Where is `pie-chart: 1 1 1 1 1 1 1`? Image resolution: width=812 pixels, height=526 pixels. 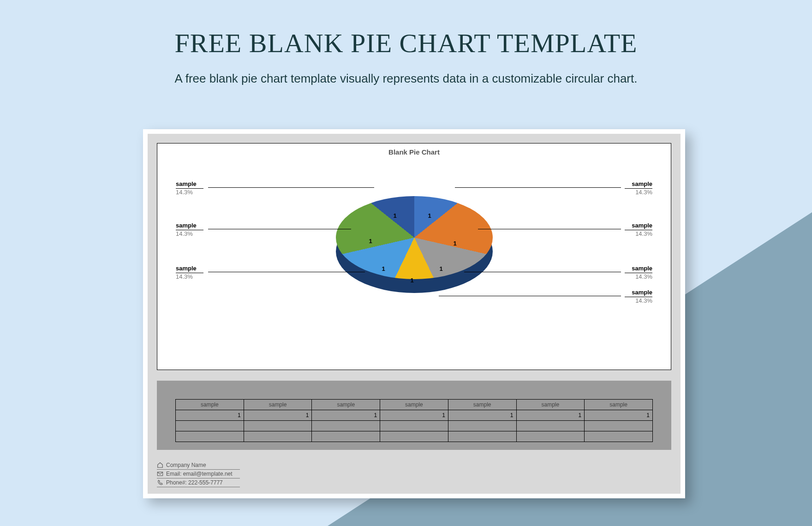 pie-chart: 1 1 1 1 1 1 1 is located at coordinates (414, 275).